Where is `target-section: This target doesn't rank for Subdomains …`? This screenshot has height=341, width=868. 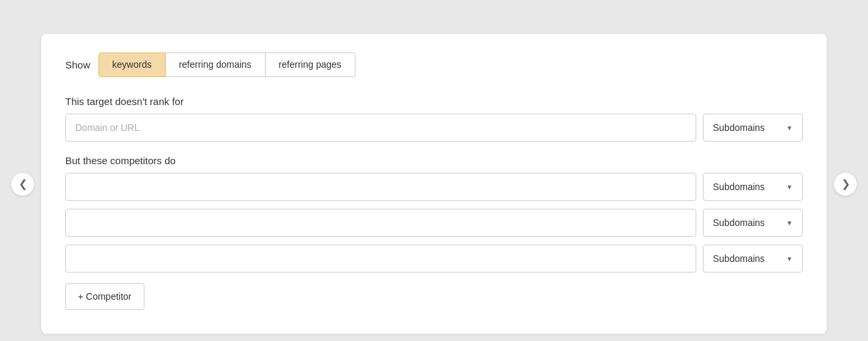 target-section: This target doesn't rank for Subdomains … is located at coordinates (434, 118).